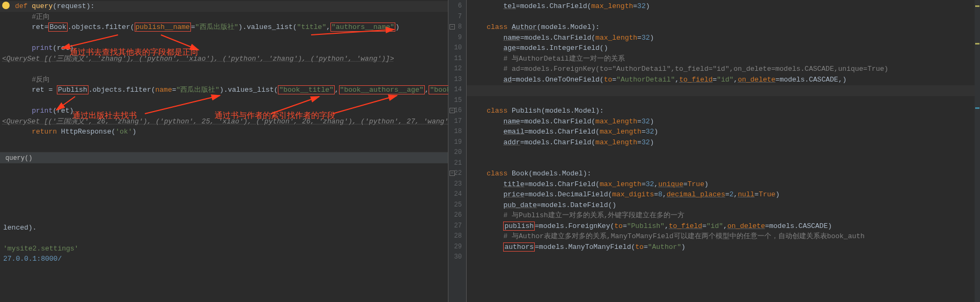 This screenshot has width=980, height=302. Describe the element at coordinates (519, 247) in the screenshot. I see `code-token: authors` at that location.